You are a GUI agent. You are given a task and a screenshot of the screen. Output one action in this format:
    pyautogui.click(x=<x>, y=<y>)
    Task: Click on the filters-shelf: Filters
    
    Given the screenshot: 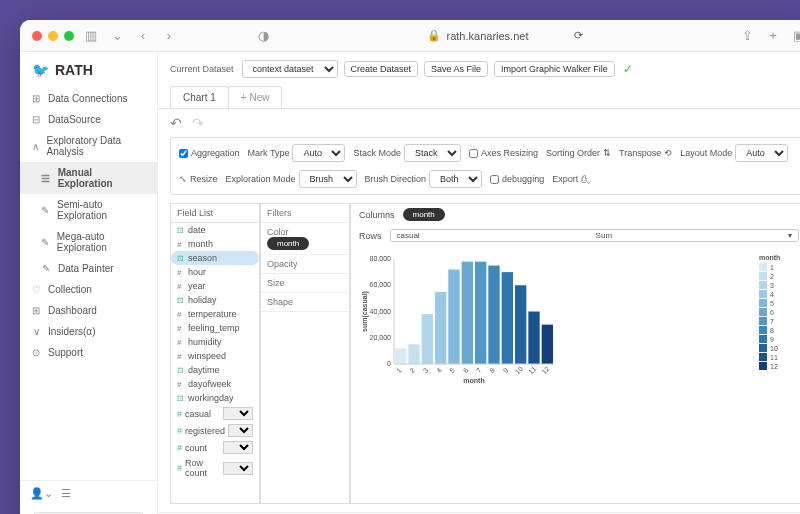 What is the action you would take?
    pyautogui.click(x=305, y=214)
    